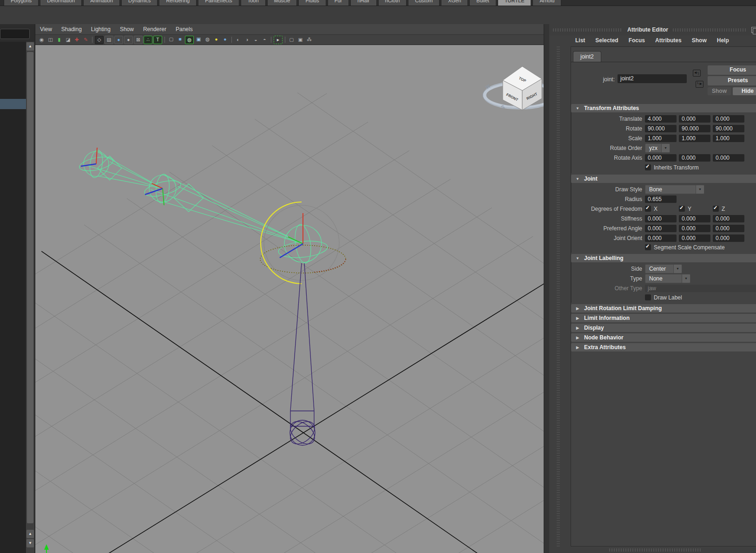  I want to click on share-view-icon: ⁂, so click(309, 40).